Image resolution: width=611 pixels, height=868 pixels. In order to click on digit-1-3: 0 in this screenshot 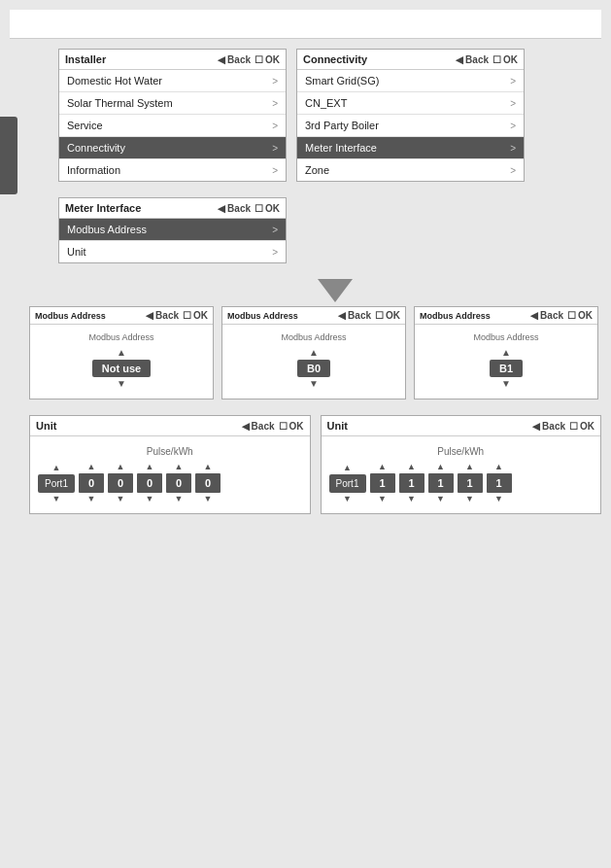, I will do `click(179, 483)`.